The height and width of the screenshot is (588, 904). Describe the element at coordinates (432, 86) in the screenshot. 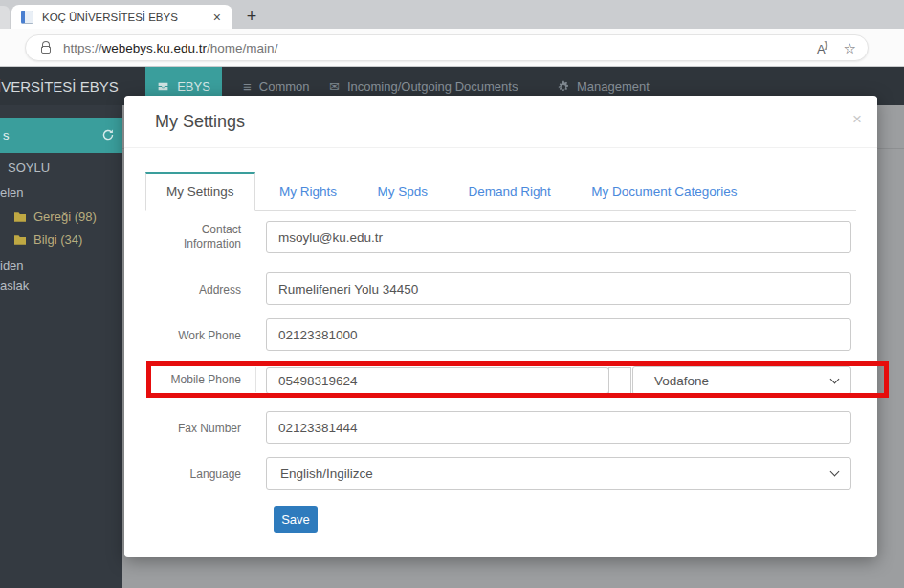

I see `nav-item-label: Incoming/Outgoing Documents` at that location.